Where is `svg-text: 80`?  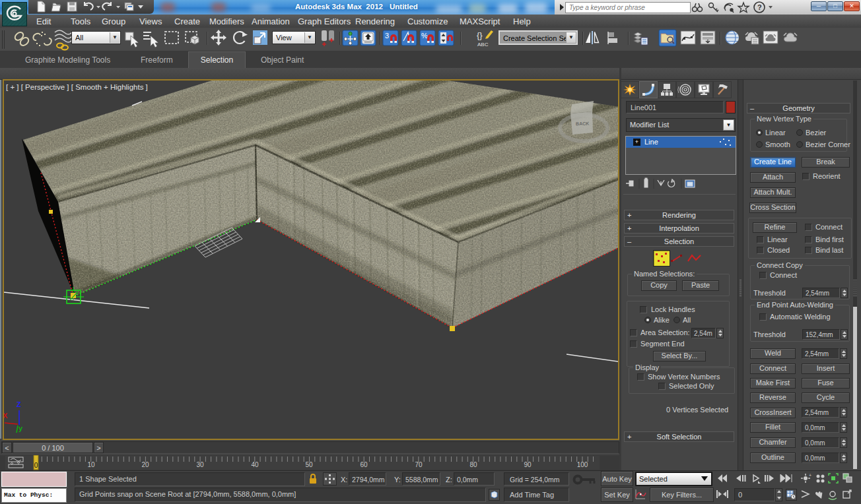
svg-text: 80 is located at coordinates (473, 464).